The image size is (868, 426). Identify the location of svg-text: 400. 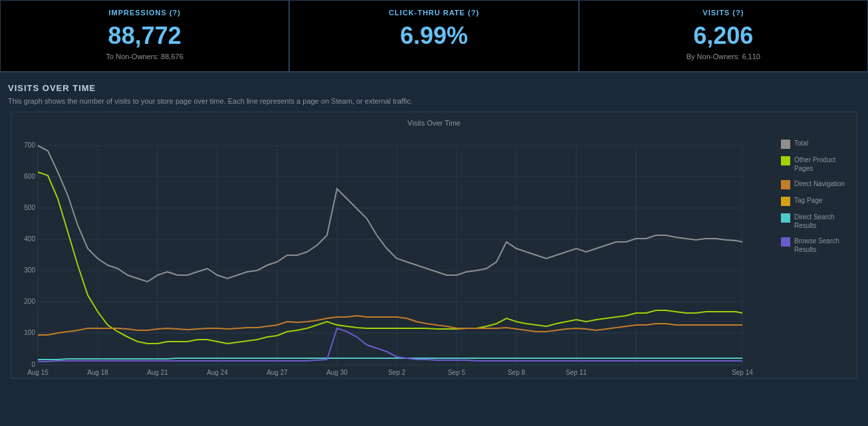
(29, 239).